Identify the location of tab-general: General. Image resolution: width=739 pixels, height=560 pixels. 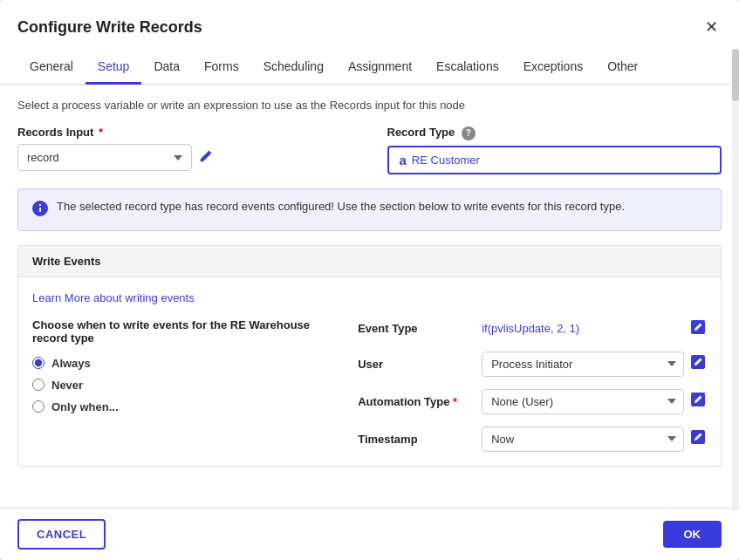
(51, 68).